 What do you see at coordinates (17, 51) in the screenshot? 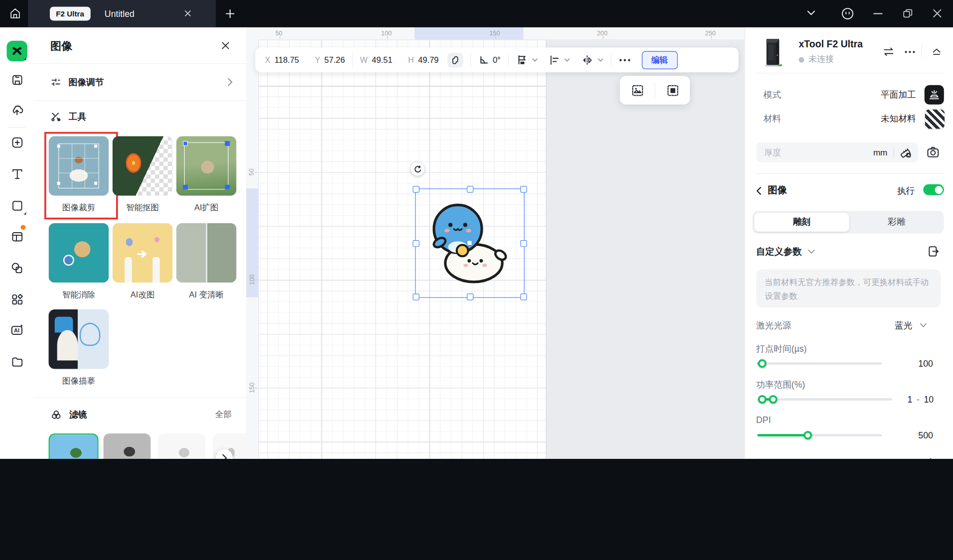
I see `xtool-logo` at bounding box center [17, 51].